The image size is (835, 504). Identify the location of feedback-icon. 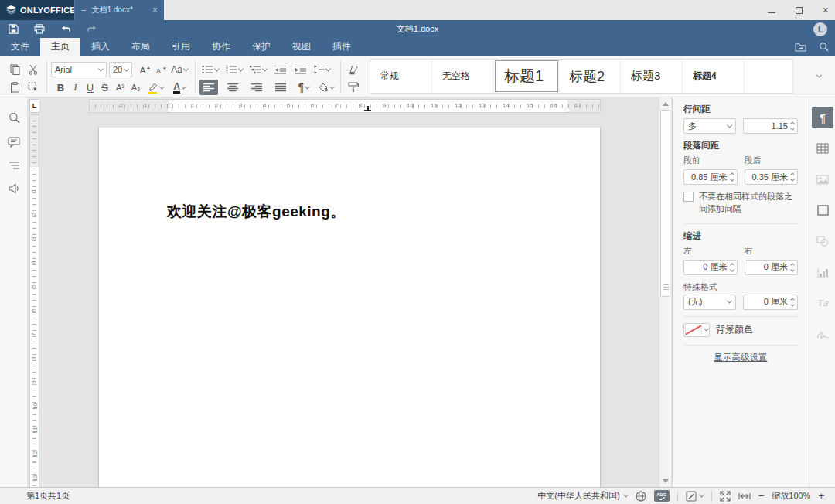
(14, 189).